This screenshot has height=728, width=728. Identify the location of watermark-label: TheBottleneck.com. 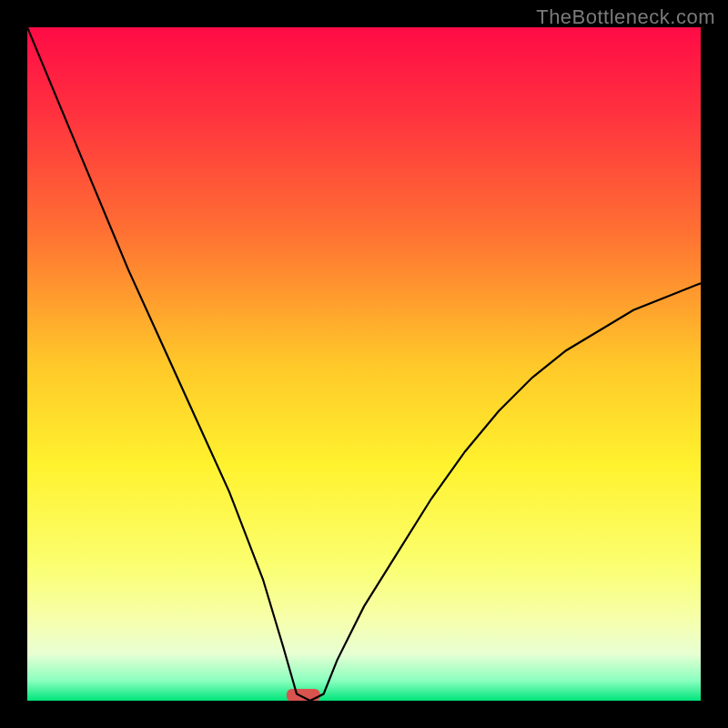
(626, 17).